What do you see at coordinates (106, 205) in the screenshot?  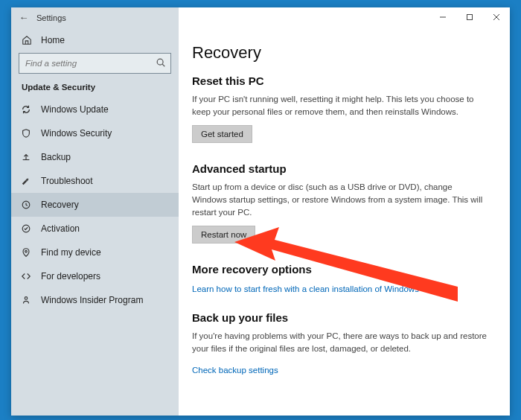 I see `sidebar-item-label: Recovery` at bounding box center [106, 205].